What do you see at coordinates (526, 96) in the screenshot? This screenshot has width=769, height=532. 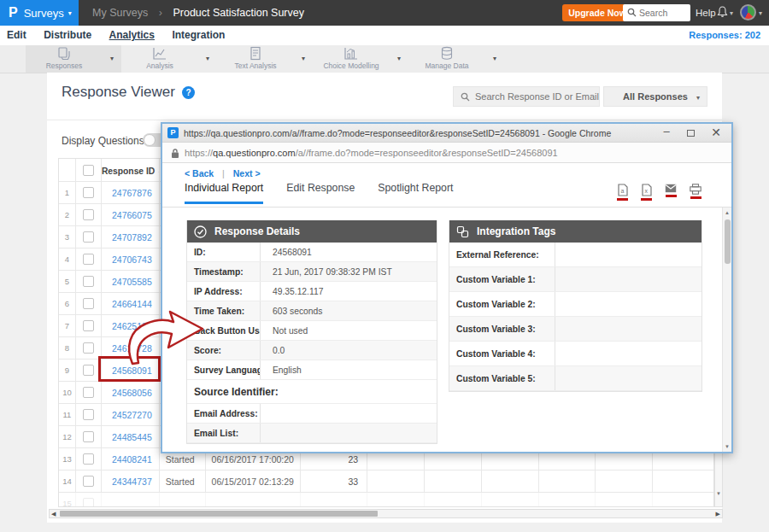 I see `response-search-box` at bounding box center [526, 96].